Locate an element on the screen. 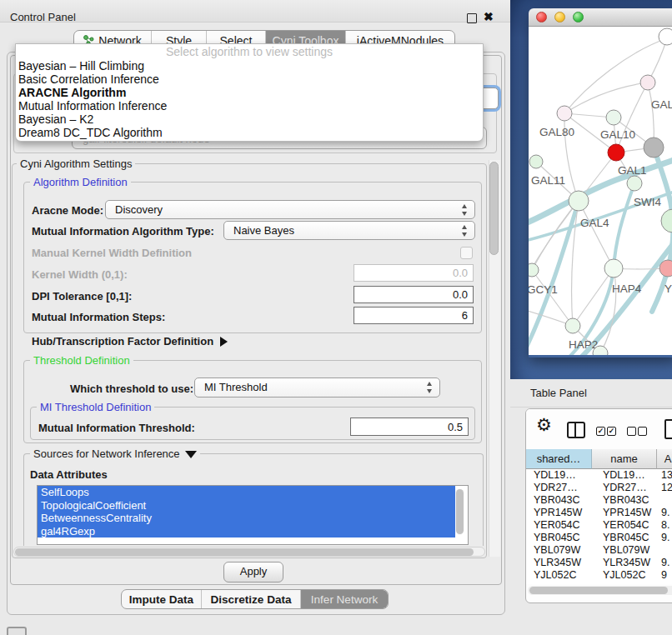 This screenshot has width=672, height=635. dropdown-item: Mutual Information Inference is located at coordinates (249, 106).